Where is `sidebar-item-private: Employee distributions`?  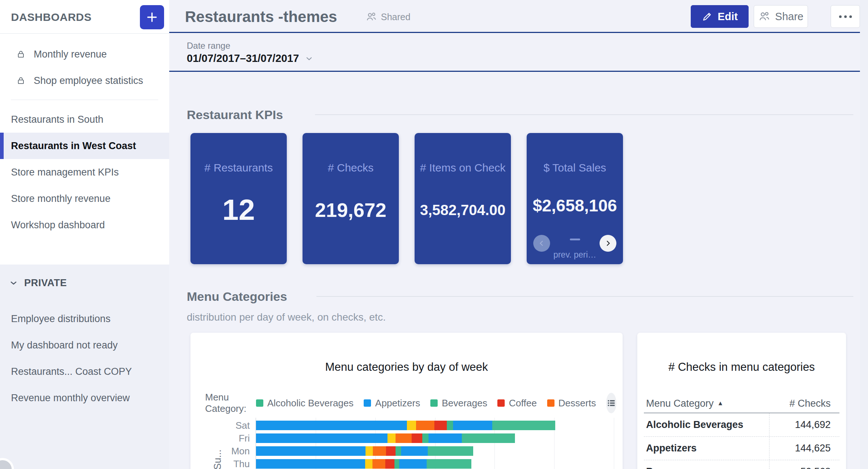 sidebar-item-private: Employee distributions is located at coordinates (85, 319).